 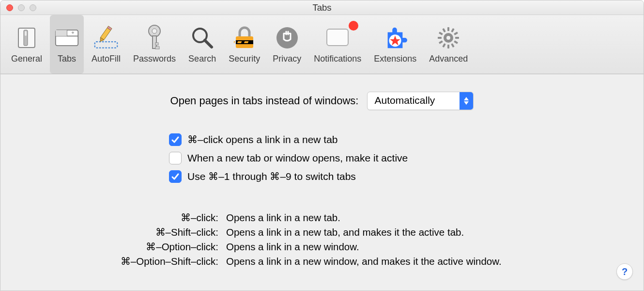 I want to click on toolbar-tabs: + Tabs, so click(x=67, y=45).